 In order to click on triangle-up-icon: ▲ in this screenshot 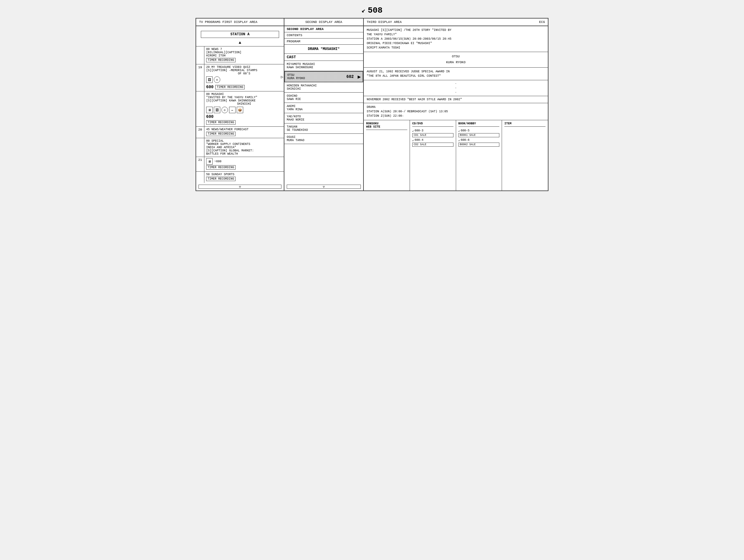, I will do `click(240, 43)`.